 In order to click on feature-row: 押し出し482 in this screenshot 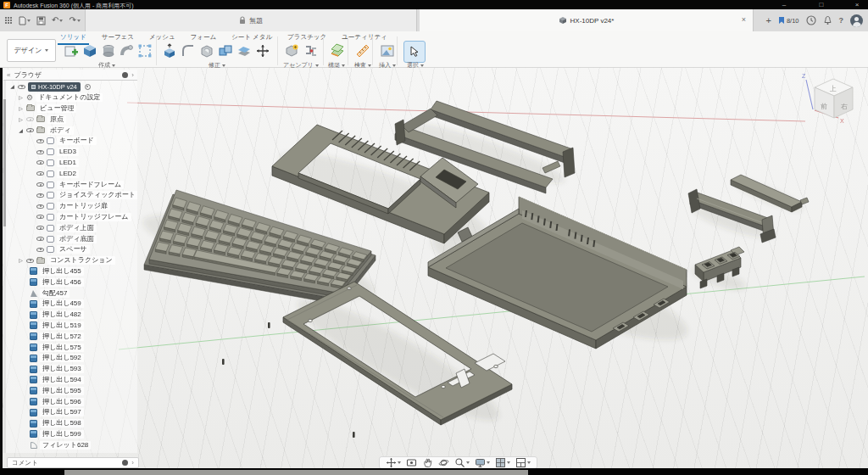, I will do `click(71, 316)`.